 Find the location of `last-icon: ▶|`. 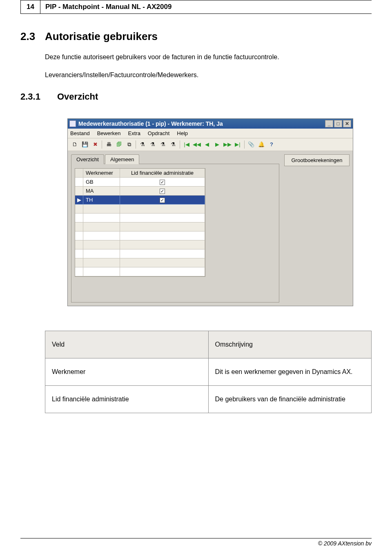

last-icon: ▶| is located at coordinates (238, 145).